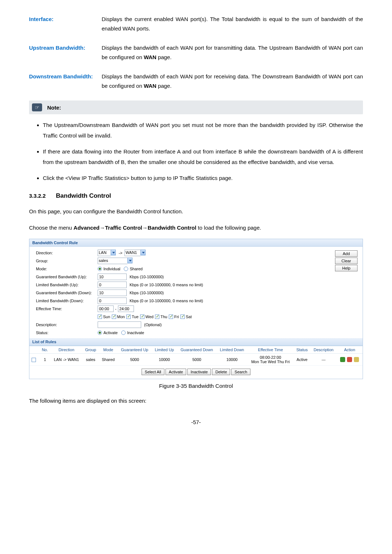  Describe the element at coordinates (232, 52) in the screenshot. I see `desc-upstream: Displays the bandwidth of each WAN port …` at that location.